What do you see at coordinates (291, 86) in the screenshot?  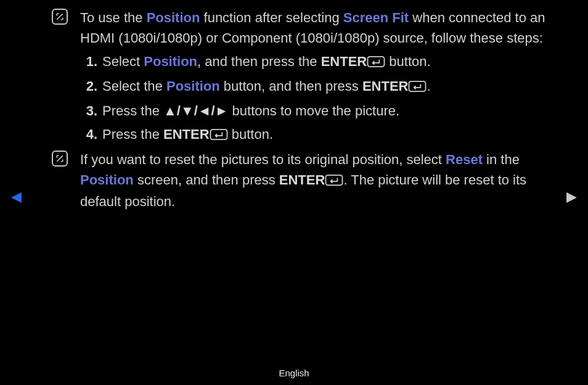 I see `text: button, and then press` at bounding box center [291, 86].